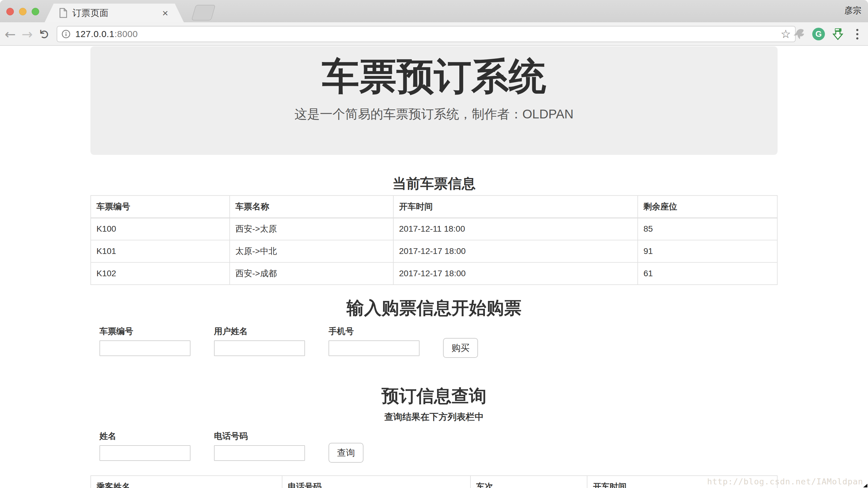  What do you see at coordinates (434, 417) in the screenshot?
I see `query-subheading: 查询结果在下方列表栏中` at bounding box center [434, 417].